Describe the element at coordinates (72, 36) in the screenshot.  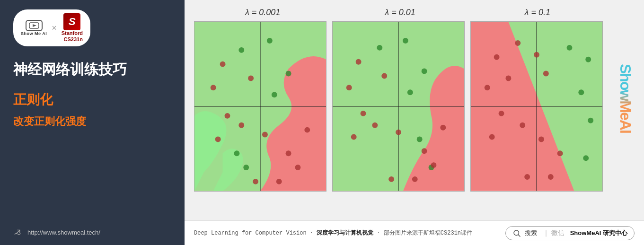
I see `stanford-text: Stanford CS231n` at that location.